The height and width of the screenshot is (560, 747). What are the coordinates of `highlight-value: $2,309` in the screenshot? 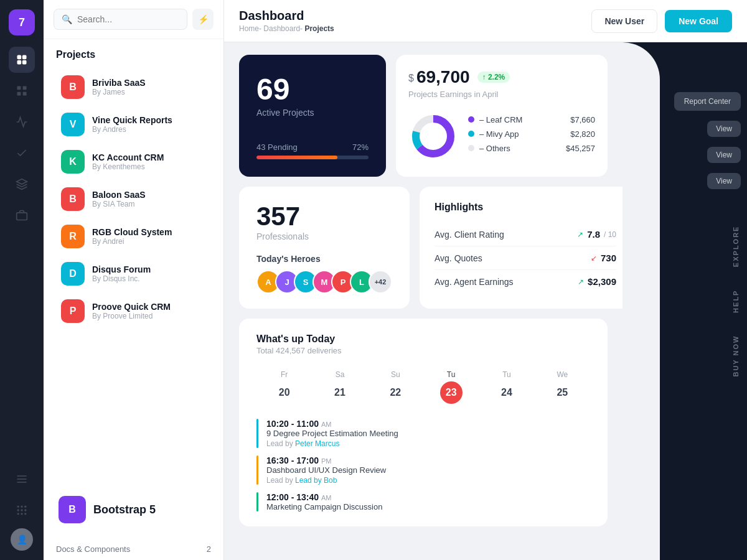 It's located at (602, 281).